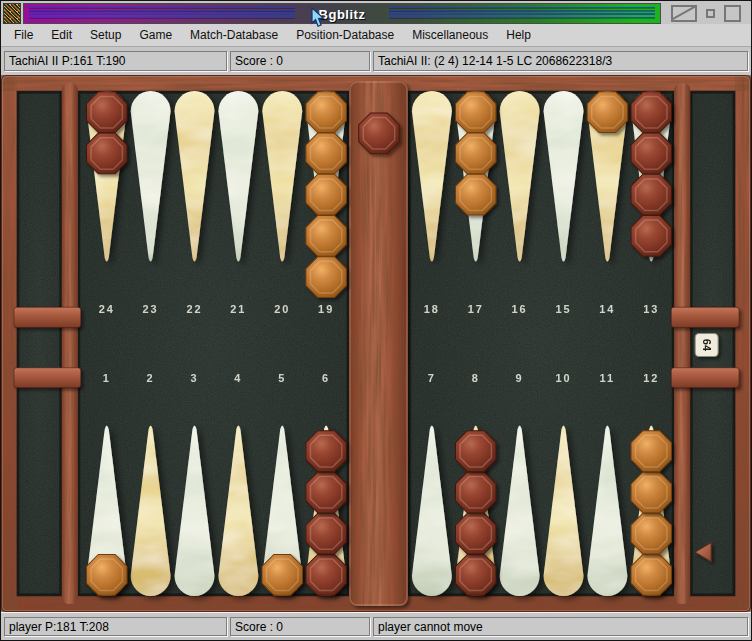  Describe the element at coordinates (684, 14) in the screenshot. I see `diagonal-line-icon` at that location.